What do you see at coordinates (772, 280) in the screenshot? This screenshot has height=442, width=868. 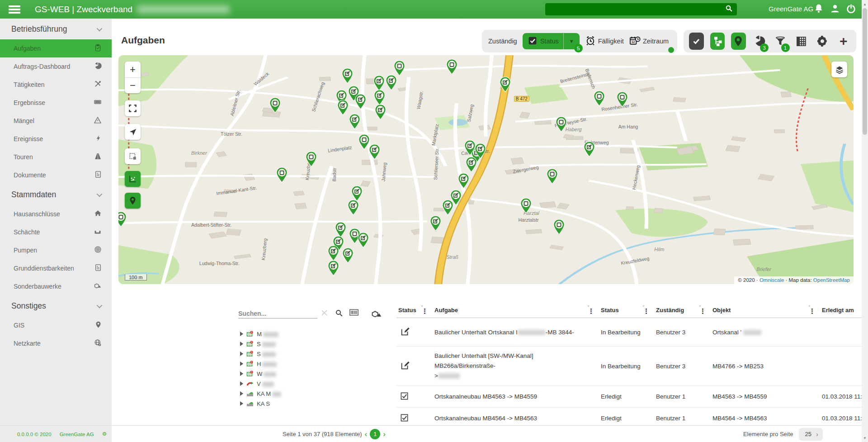 I see `omniscale-link: Omniscale` at bounding box center [772, 280].